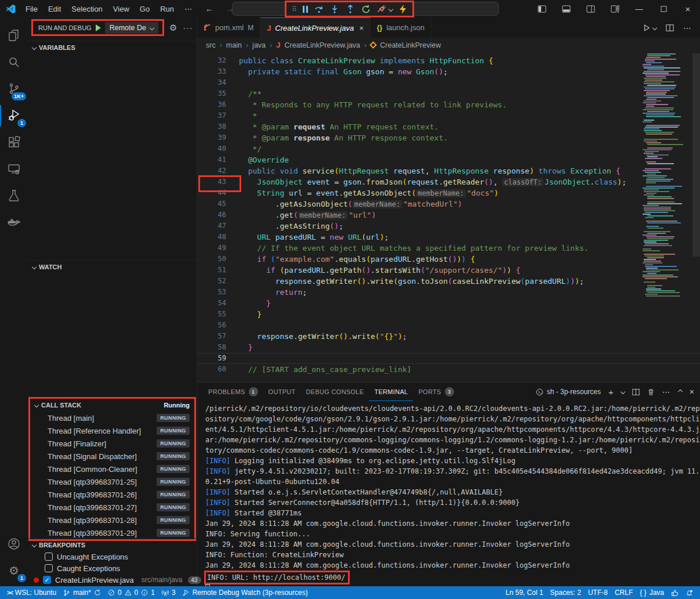 This screenshot has height=599, width=700. I want to click on hot-code-replace-button, so click(403, 9).